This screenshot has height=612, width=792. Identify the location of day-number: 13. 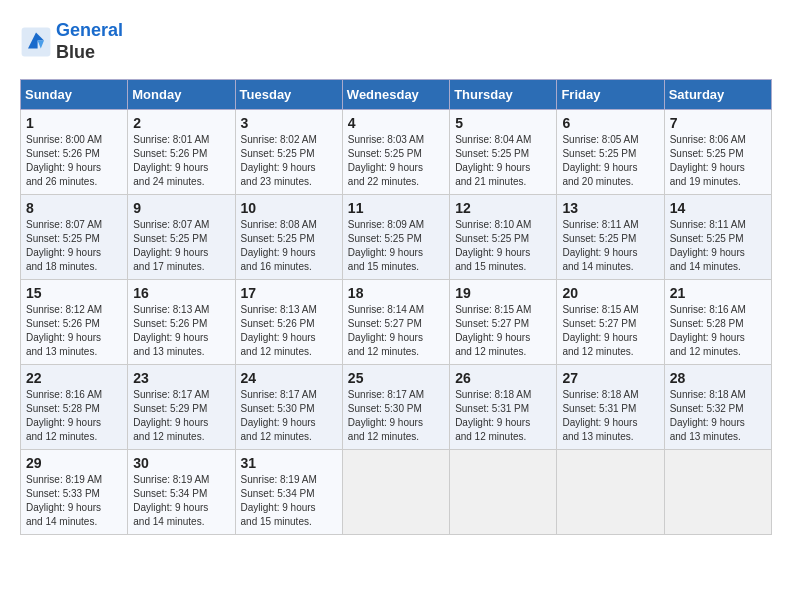
(610, 208).